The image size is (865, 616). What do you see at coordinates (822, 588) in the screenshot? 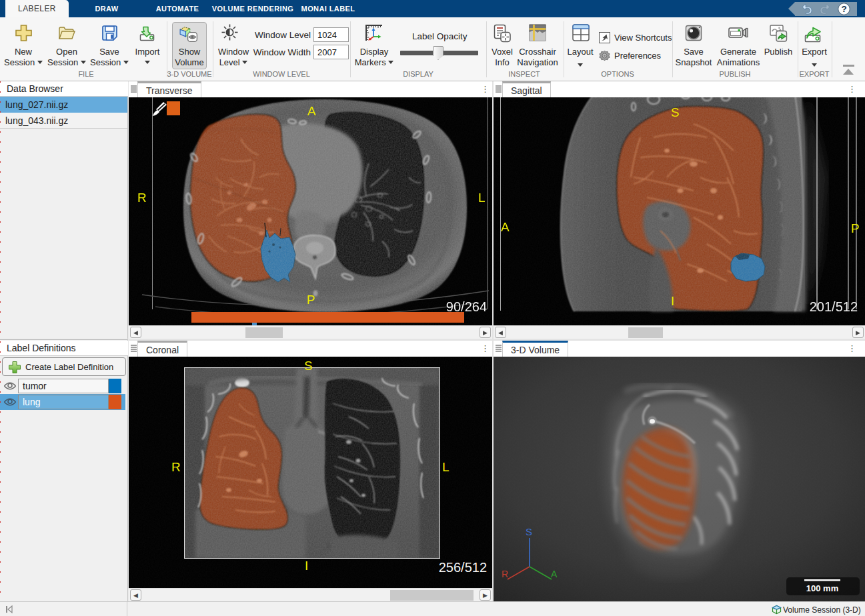
I see `svg-text: 100 mm` at bounding box center [822, 588].